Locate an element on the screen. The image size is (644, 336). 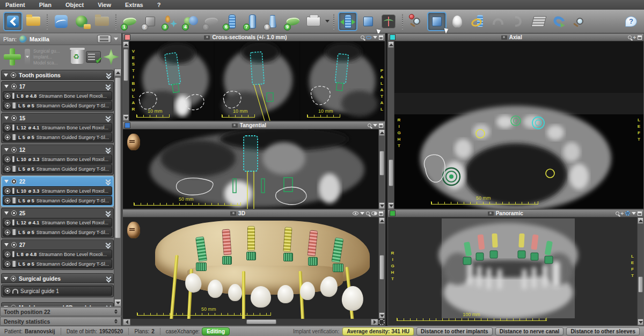
threed-body: 50 mm is located at coordinates (254, 272).